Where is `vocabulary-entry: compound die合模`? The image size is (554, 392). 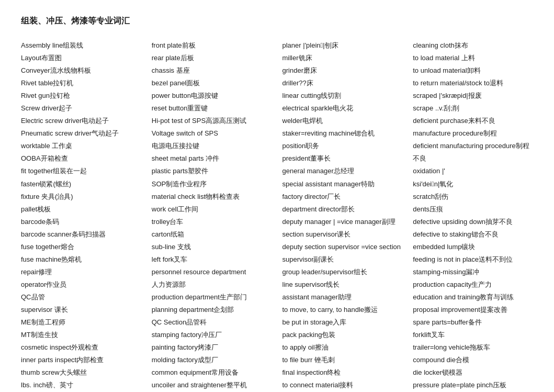
vocabulary-entry: compound die合模 is located at coordinates (473, 360).